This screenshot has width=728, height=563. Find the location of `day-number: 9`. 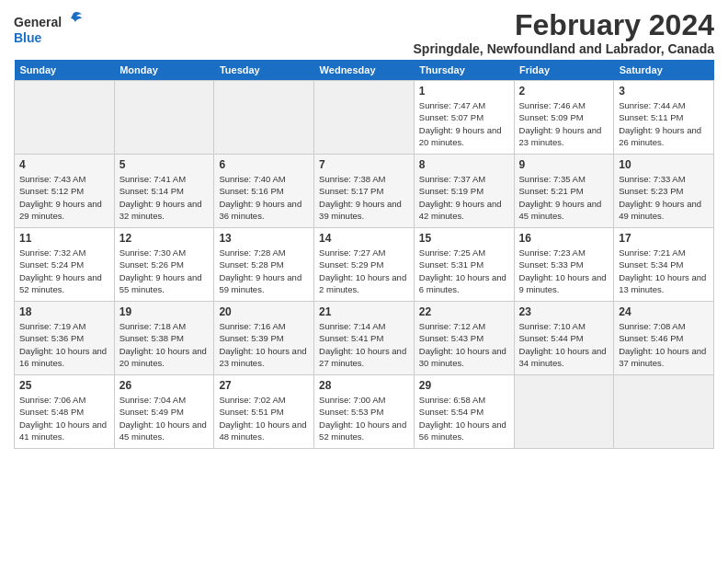

day-number: 9 is located at coordinates (564, 165).